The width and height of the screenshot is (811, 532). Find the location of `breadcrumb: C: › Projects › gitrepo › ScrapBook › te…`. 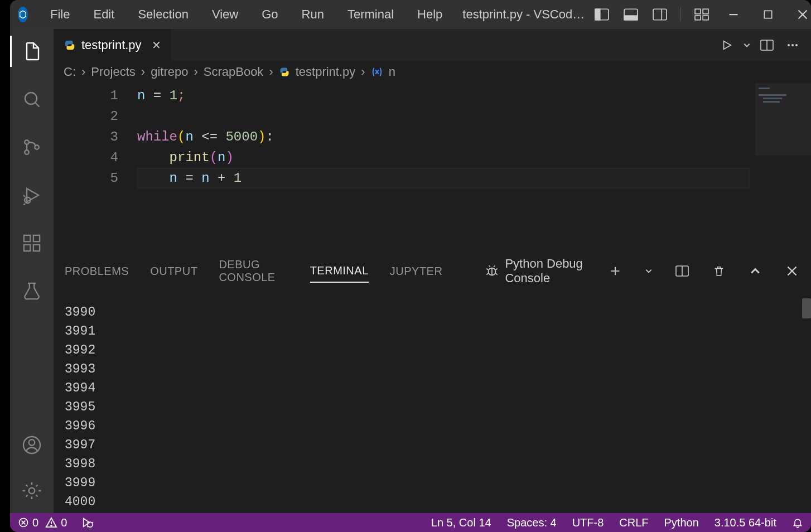

breadcrumb: C: › Projects › gitrepo › ScrapBook › te… is located at coordinates (432, 72).